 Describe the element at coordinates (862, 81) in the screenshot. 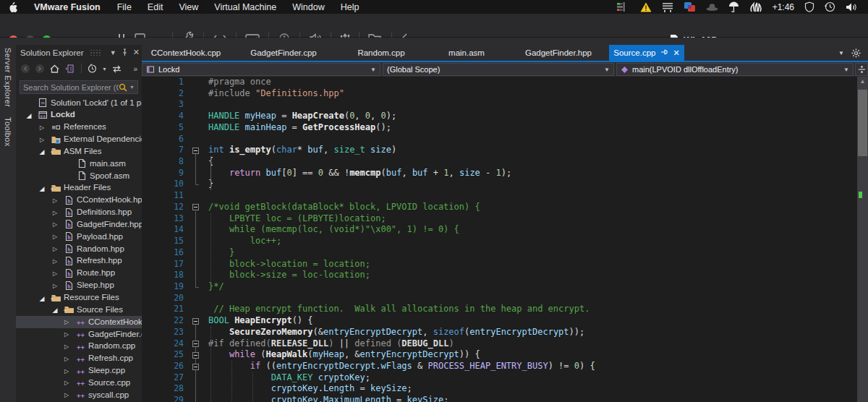

I see `scroll-up-arrow: ▲` at that location.